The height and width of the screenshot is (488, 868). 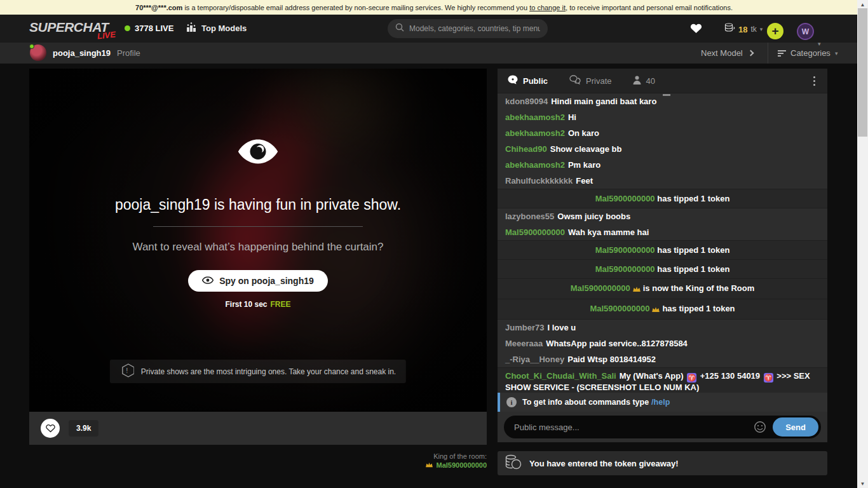 What do you see at coordinates (258, 428) in the screenshot?
I see `player-controls-bar: 3.9k` at bounding box center [258, 428].